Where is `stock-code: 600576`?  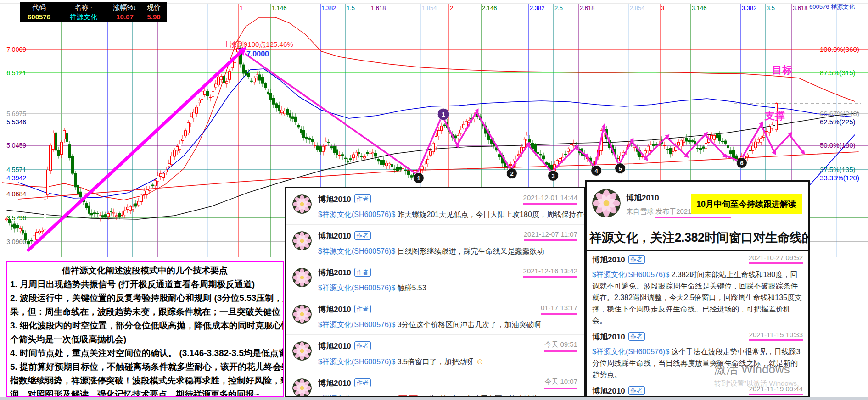
stock-code: 600576 is located at coordinates (39, 17).